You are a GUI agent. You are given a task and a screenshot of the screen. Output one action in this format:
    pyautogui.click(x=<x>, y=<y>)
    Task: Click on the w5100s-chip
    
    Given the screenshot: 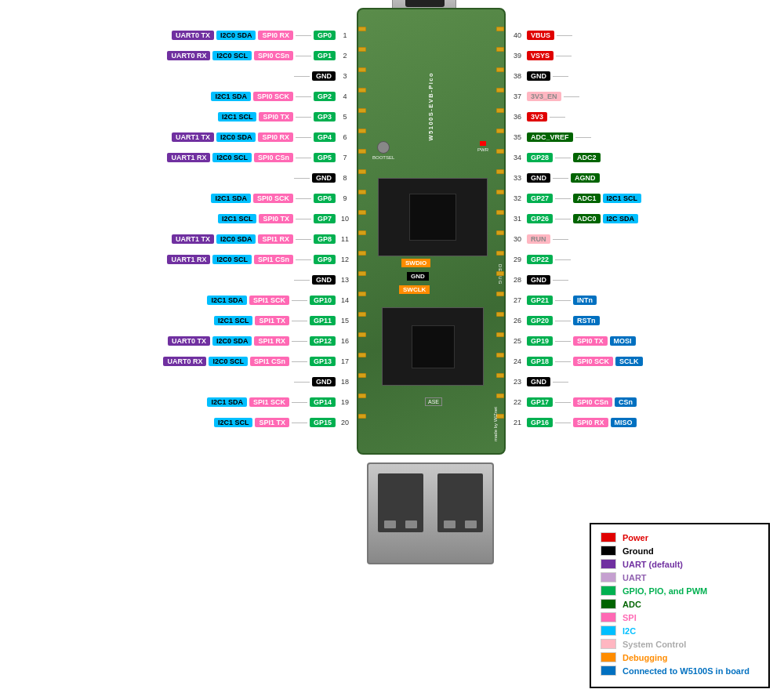 What is the action you would take?
    pyautogui.click(x=433, y=346)
    